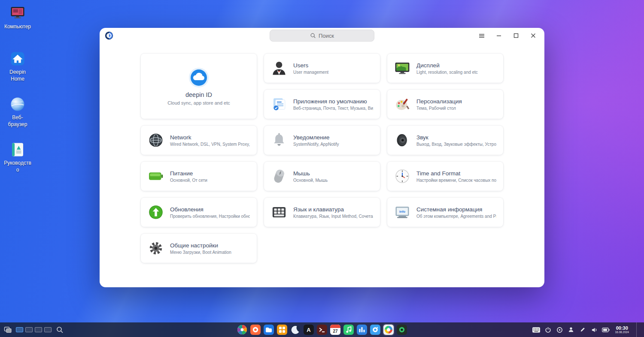 The width and height of the screenshot is (644, 337). Describe the element at coordinates (335, 330) in the screenshot. I see `dock-calendar-icon: 27` at that location.